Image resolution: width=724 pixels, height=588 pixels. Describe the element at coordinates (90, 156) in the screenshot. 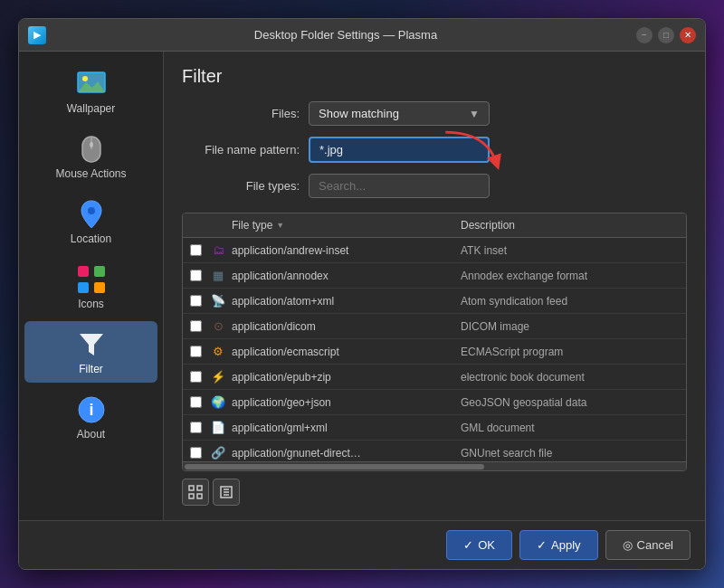

I see `sidebar-item-mouse-actions: Mouse Actions` at that location.